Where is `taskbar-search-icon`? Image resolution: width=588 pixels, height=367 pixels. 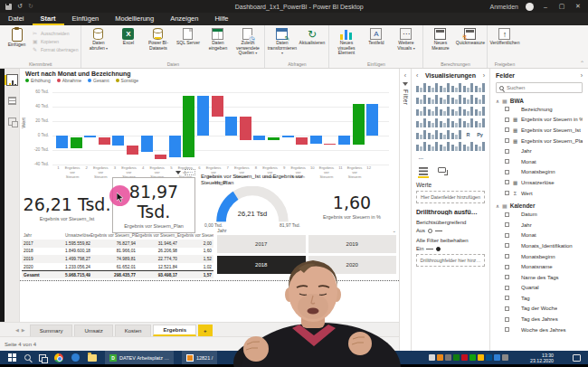
taskbar-search-icon is located at coordinates (27, 358).